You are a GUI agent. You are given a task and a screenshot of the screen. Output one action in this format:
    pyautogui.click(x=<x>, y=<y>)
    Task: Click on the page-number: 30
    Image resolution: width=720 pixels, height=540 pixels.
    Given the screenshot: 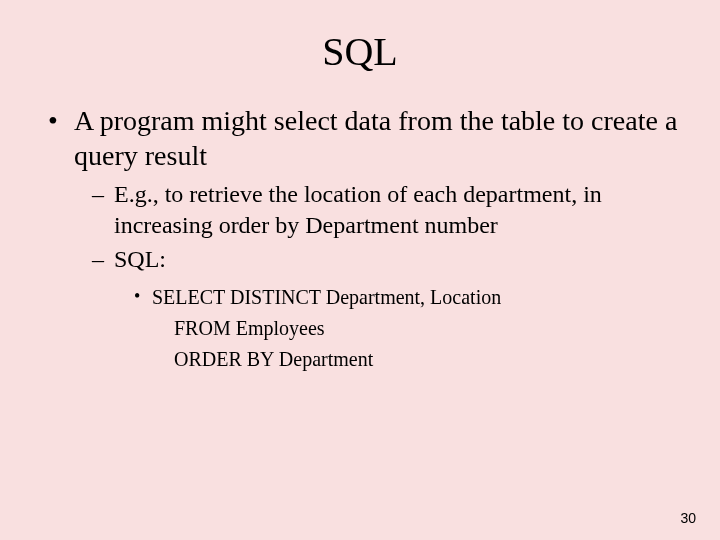 What is the action you would take?
    pyautogui.click(x=688, y=518)
    